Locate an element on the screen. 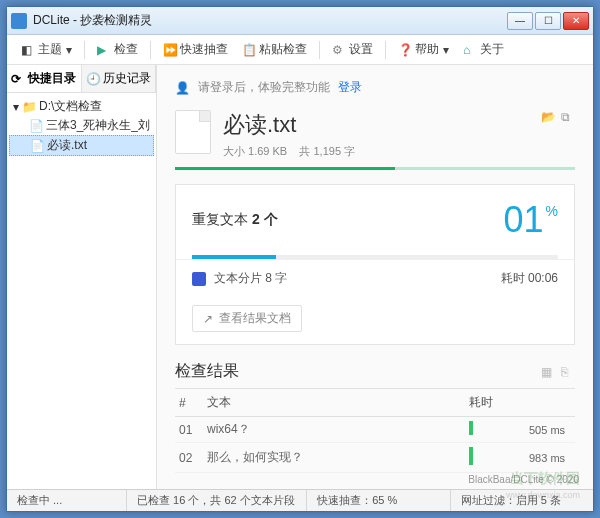 The height and width of the screenshot is (518, 600). check-button: ▶ 检查 is located at coordinates (118, 50).